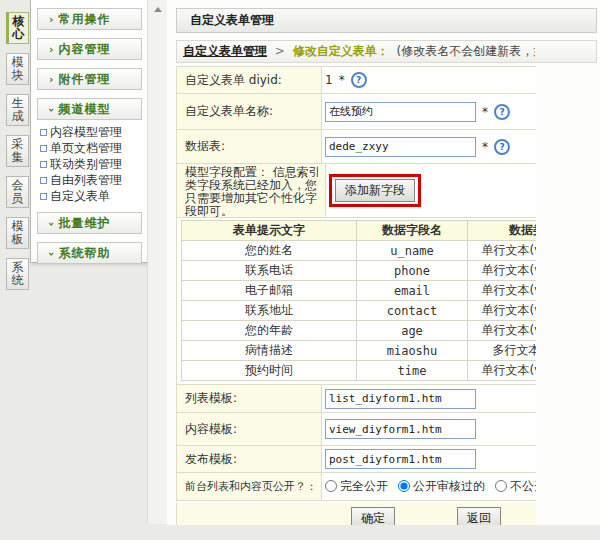 The width and height of the screenshot is (600, 540). What do you see at coordinates (360, 291) in the screenshot?
I see `table-row: 电子邮箱email单行文本(varchar)` at bounding box center [360, 291].